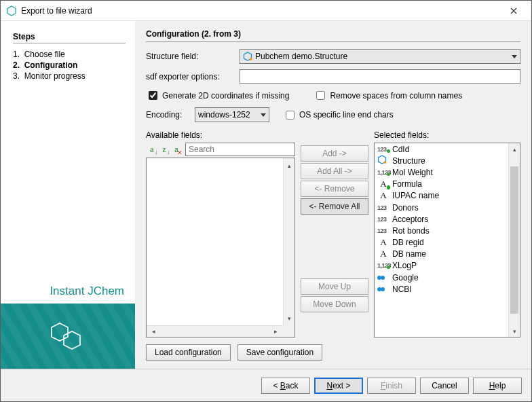 The width and height of the screenshot is (532, 402). What do you see at coordinates (69, 65) in the screenshot?
I see `step-item: 2. Configuration` at bounding box center [69, 65].